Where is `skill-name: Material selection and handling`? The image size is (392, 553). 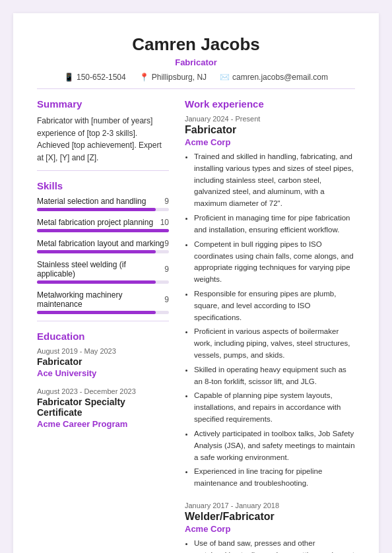 skill-name: Material selection and handling is located at coordinates (91, 201).